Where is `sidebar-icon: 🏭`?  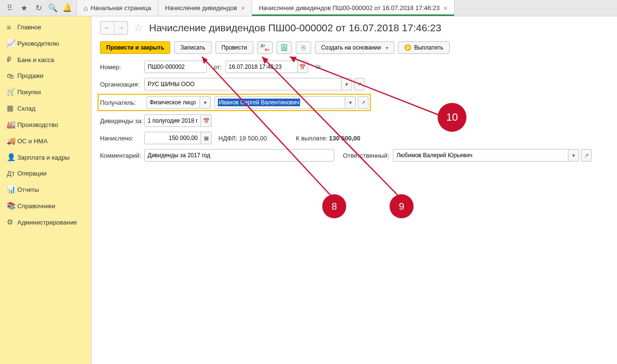 sidebar-icon: 🏭 is located at coordinates (12, 125).